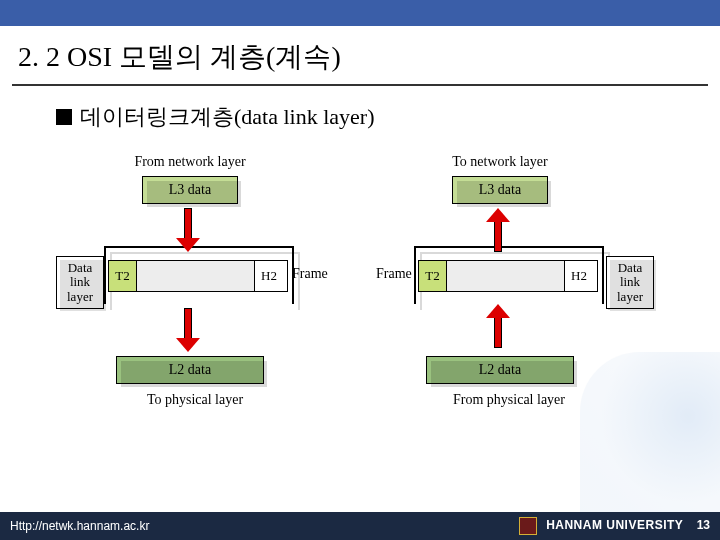 This screenshot has height=540, width=720. Describe the element at coordinates (508, 276) in the screenshot. I see `frame-row-right: T2 H2` at that location.